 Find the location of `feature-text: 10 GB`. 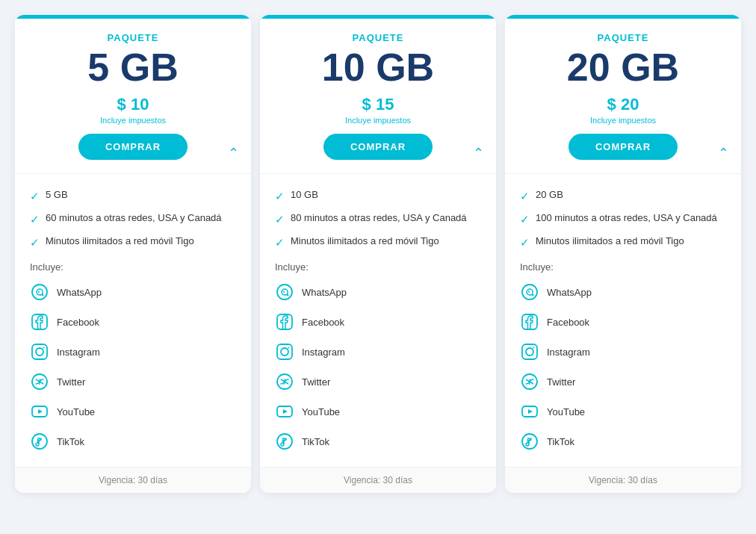

feature-text: 10 GB is located at coordinates (305, 194).